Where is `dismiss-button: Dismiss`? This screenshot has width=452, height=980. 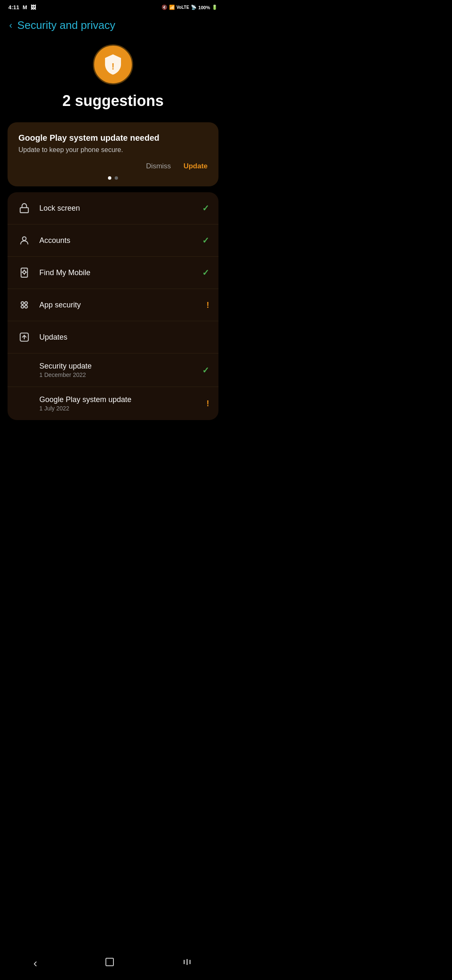
dismiss-button: Dismiss is located at coordinates (159, 166).